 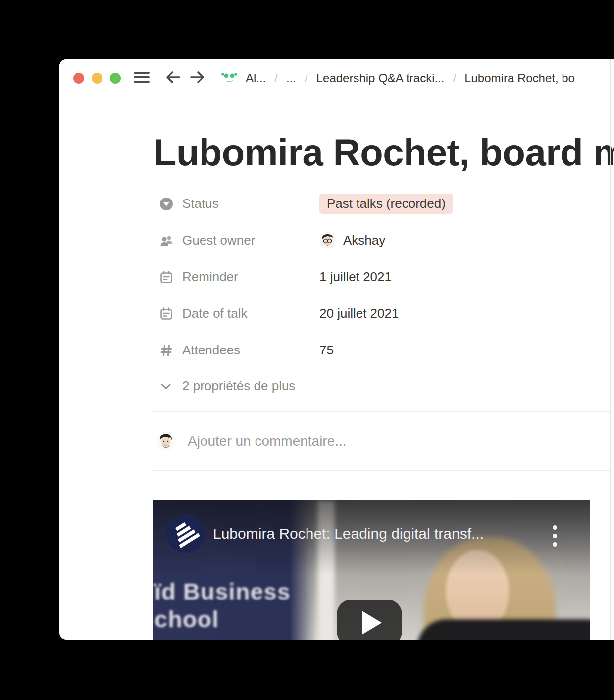 I want to click on status-tag: Past talks (recorded), so click(x=386, y=204).